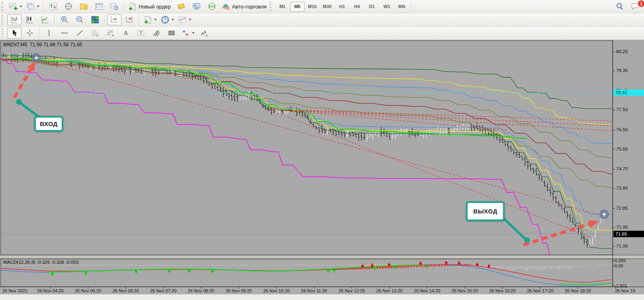  Describe the element at coordinates (204, 33) in the screenshot. I see `elliott-waves-icon: E` at that location.